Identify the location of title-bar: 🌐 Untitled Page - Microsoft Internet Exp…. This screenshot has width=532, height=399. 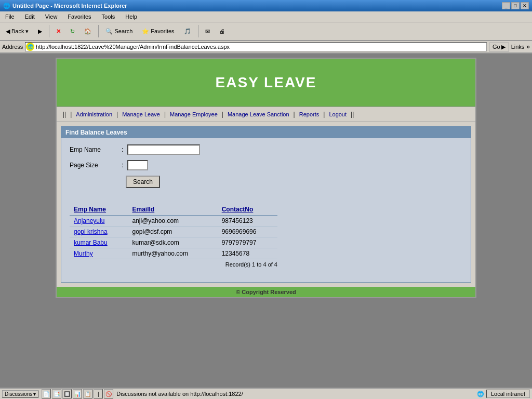
(266, 6).